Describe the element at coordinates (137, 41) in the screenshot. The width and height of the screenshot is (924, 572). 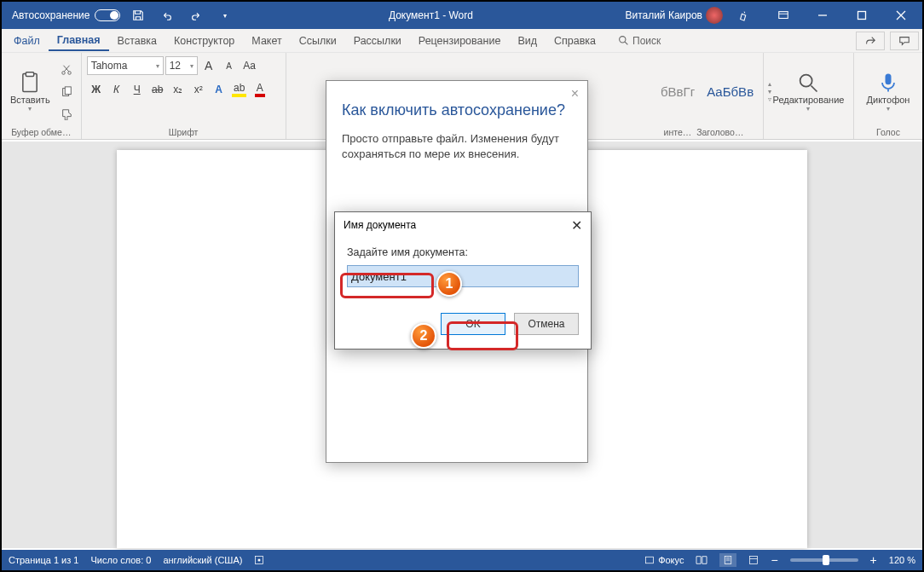
I see `tab-insert: Вставка` at that location.